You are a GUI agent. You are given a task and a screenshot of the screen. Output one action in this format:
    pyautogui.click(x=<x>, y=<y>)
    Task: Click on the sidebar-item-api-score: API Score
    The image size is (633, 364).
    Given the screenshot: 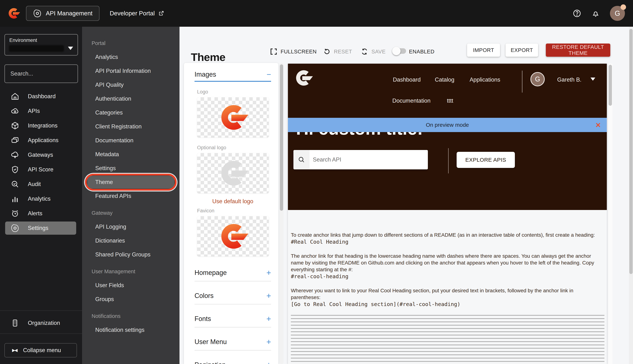 What is the action you would take?
    pyautogui.click(x=41, y=170)
    